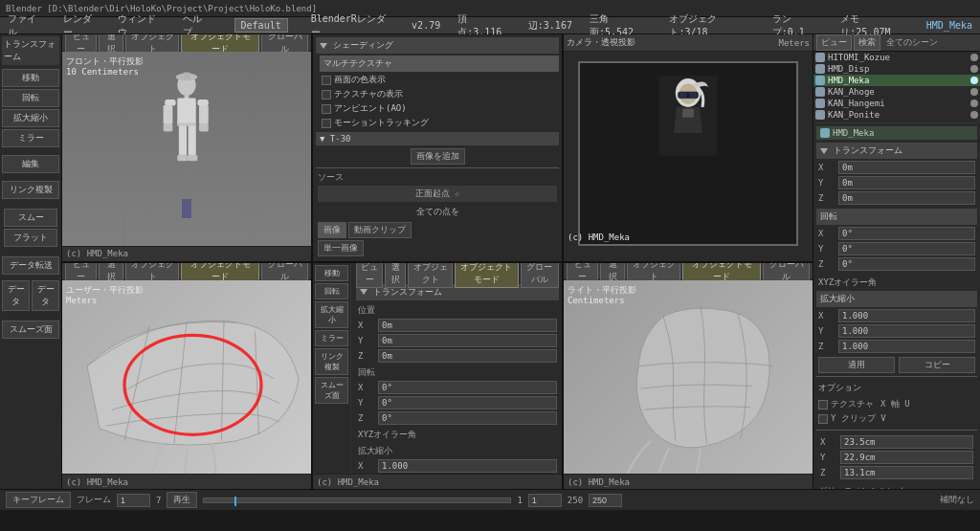 This screenshot has height=531, width=980. I want to click on tree-item-kanponite: KAN_Ponite, so click(897, 115).